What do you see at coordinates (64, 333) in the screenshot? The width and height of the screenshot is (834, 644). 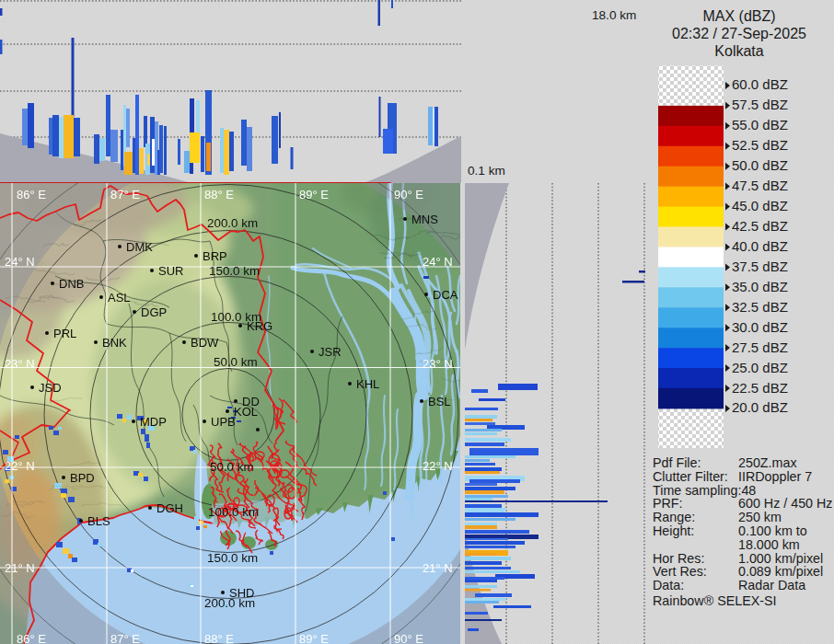 I see `svg-text: PRL` at bounding box center [64, 333].